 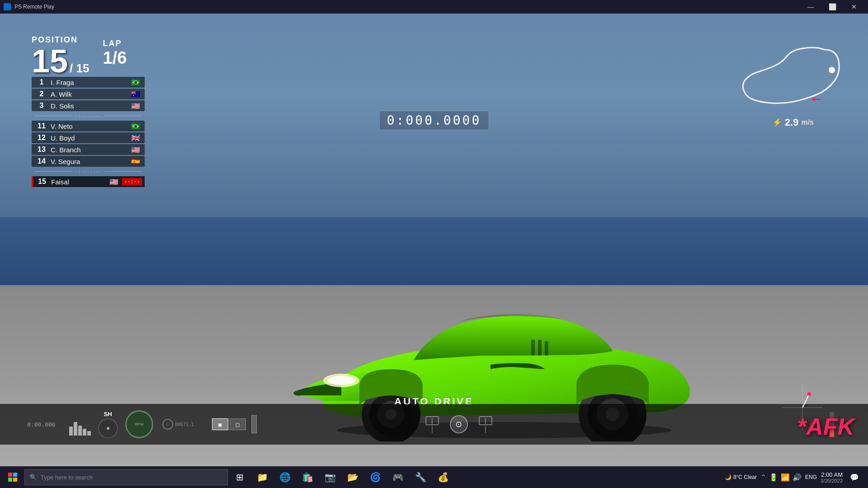 What do you see at coordinates (168, 424) in the screenshot?
I see `small-circle-btn: ○` at bounding box center [168, 424].